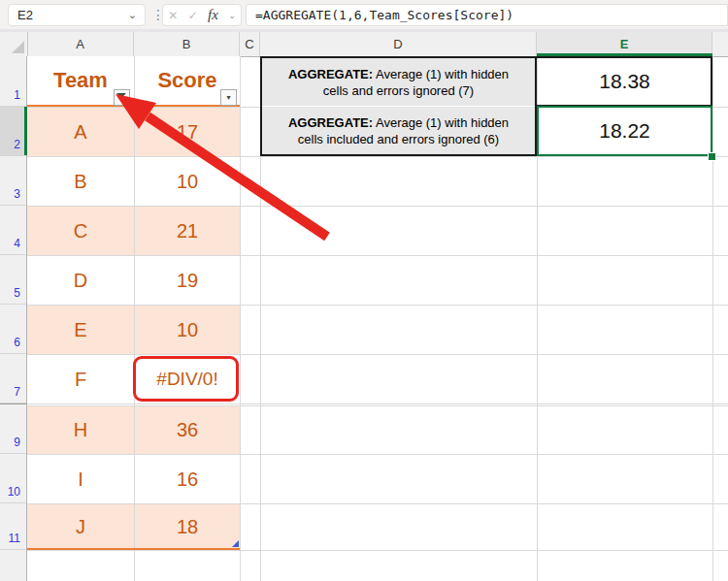 The width and height of the screenshot is (728, 581). I want to click on row-header-9: 9, so click(14, 430).